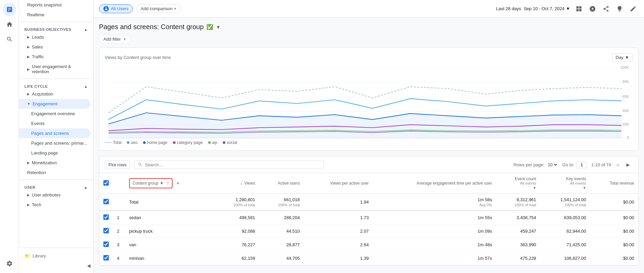 The image size is (644, 273). I want to click on period-selector: Day ▼, so click(622, 58).